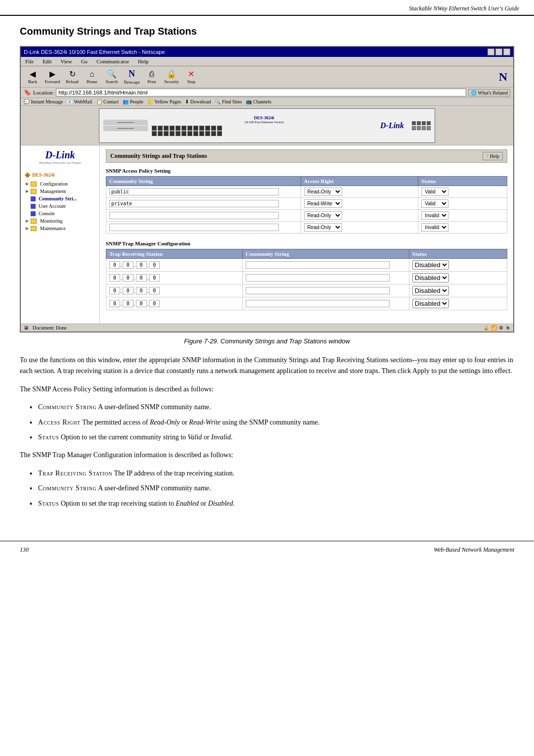 This screenshot has height=756, width=534. What do you see at coordinates (135, 437) in the screenshot?
I see `list-item-text: Status Option to set the current communi…` at bounding box center [135, 437].